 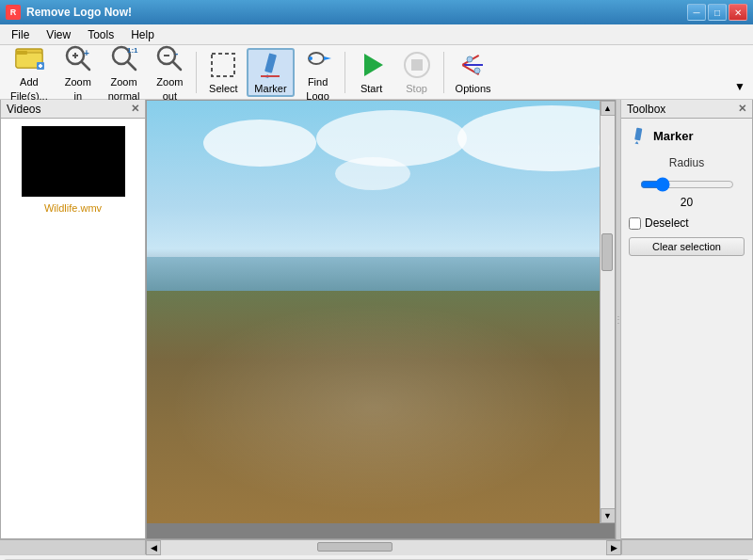 I want to click on stop-label: Stop, so click(x=416, y=88).